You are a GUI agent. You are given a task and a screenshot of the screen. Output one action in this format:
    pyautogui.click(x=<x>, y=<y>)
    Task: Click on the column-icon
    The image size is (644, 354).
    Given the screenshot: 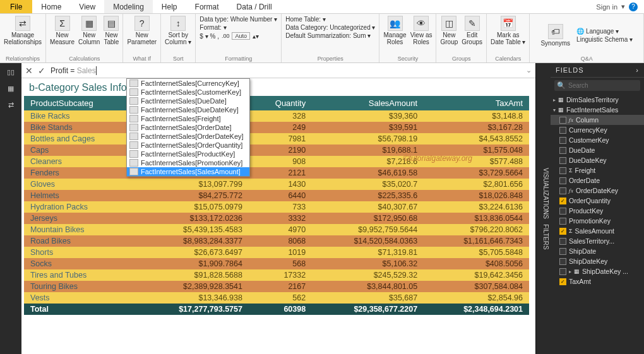 What is the action you would take?
    pyautogui.click(x=134, y=154)
    